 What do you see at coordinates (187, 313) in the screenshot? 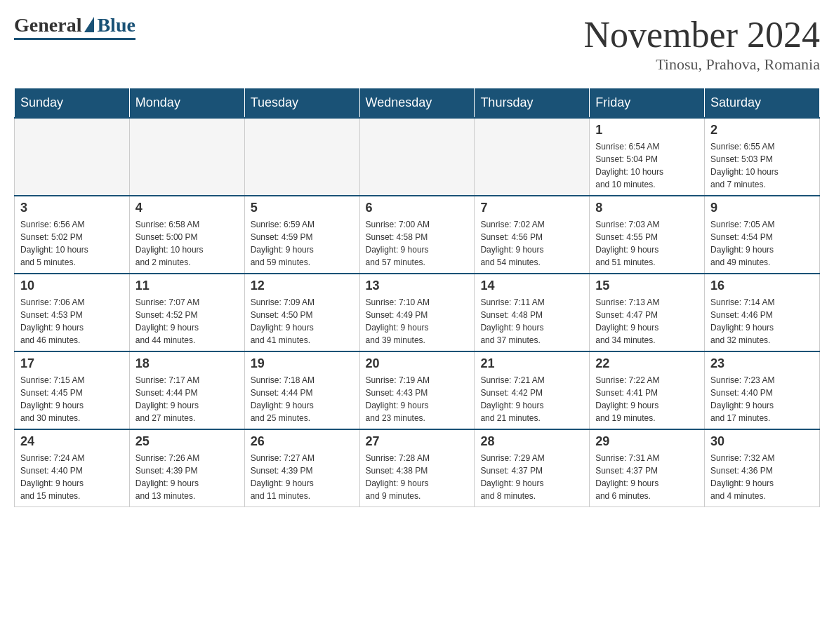
I see `calendar-day-cell: 11Sunrise: 7:07 AMSunset: 4:52 PMDayligh…` at bounding box center [187, 313].